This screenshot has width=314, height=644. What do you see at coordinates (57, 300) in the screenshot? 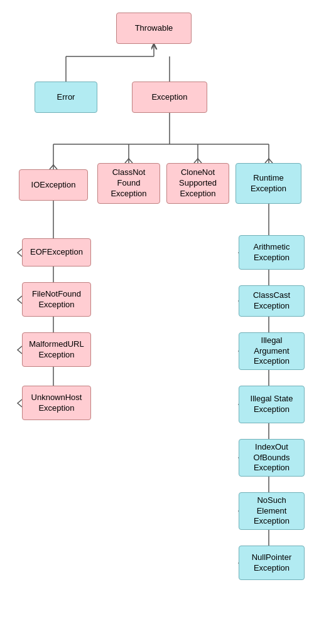
I see `filenotfound-node: FileNotFound Exception` at bounding box center [57, 300].